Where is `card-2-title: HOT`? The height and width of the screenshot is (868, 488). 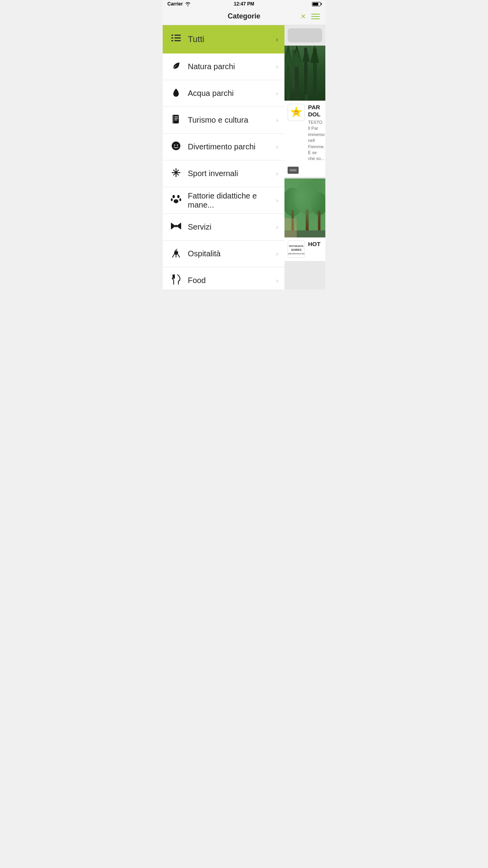
card-2-title: HOT is located at coordinates (315, 244).